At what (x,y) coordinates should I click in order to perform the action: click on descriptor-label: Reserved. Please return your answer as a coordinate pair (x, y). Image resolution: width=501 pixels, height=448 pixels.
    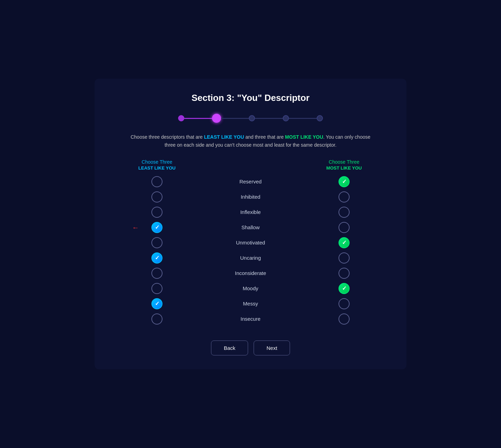
    Looking at the image, I should click on (250, 182).